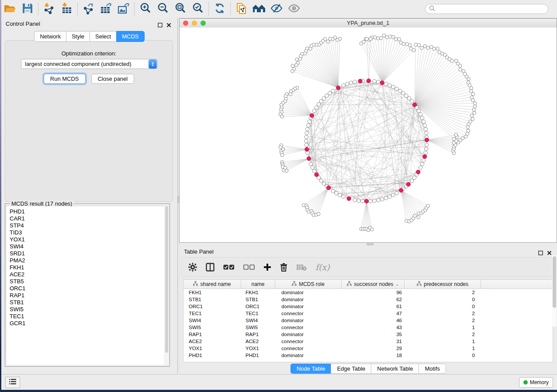 Image resolution: width=557 pixels, height=392 pixels. I want to click on table-row: PHD1PHD1dominator180, so click(368, 355).